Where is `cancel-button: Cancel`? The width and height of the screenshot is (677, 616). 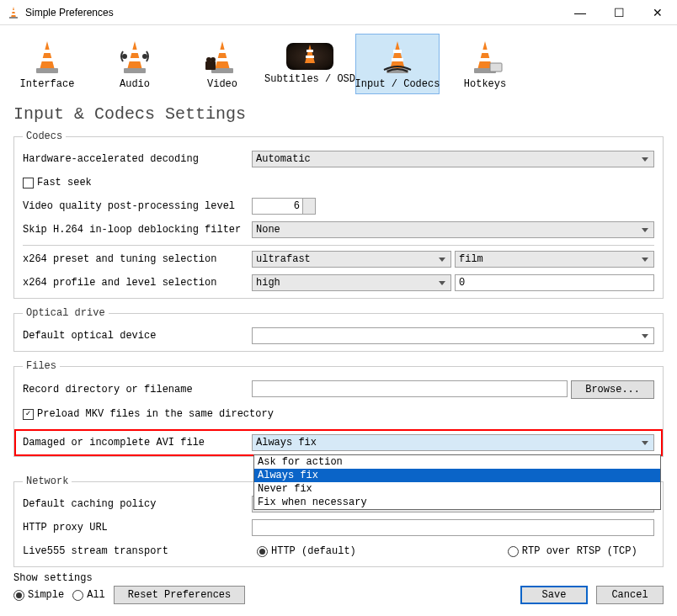
cancel-button: Cancel is located at coordinates (630, 595).